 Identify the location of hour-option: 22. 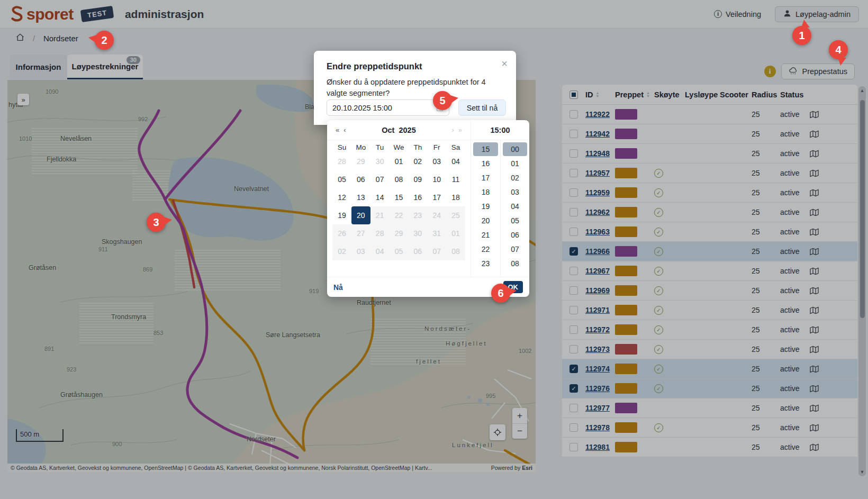
(486, 249).